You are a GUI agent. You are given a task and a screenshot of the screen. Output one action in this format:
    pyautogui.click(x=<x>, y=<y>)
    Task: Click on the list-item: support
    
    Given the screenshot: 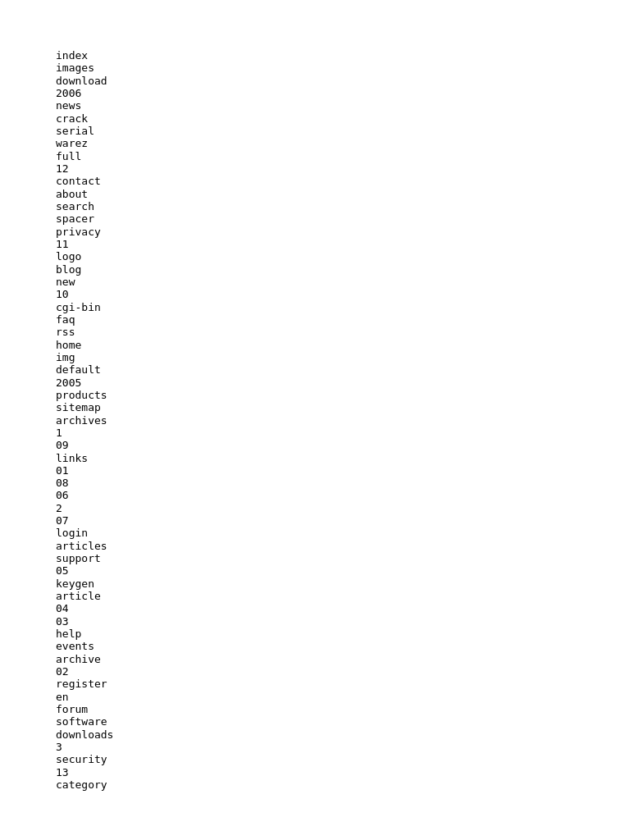 What is the action you would take?
    pyautogui.click(x=343, y=558)
    